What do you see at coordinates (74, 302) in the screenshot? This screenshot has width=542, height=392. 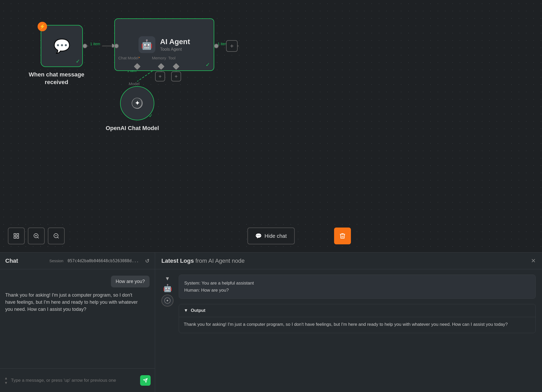 I see `bot-message: Thank you for asking! I'm just a compute…` at bounding box center [74, 302].